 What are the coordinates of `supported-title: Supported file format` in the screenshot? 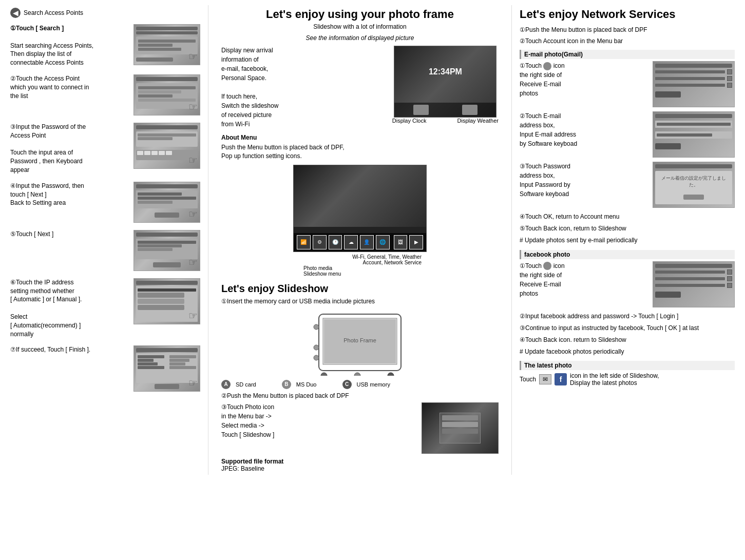 It's located at (253, 461).